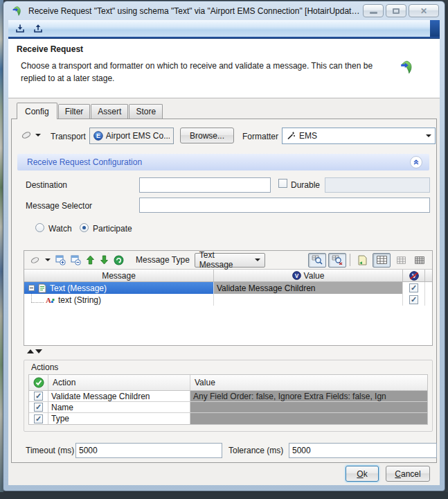  What do you see at coordinates (420, 261) in the screenshot?
I see `grid-dense-icon` at bounding box center [420, 261].